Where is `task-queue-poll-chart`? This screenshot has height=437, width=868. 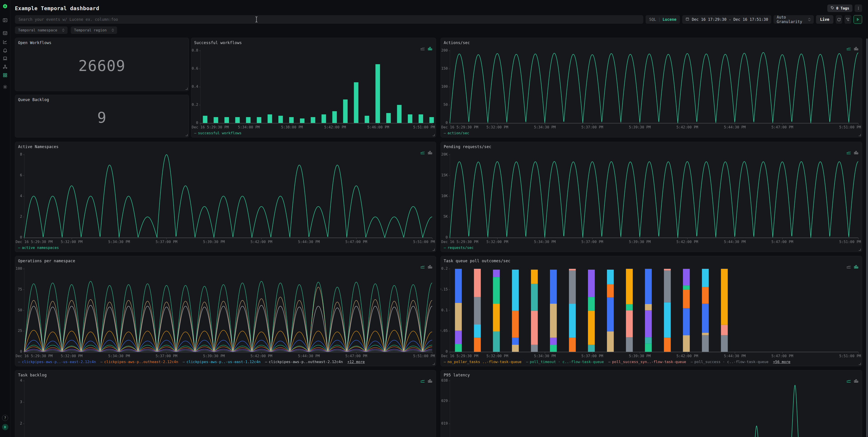
task-queue-poll-chart is located at coordinates (651, 311).